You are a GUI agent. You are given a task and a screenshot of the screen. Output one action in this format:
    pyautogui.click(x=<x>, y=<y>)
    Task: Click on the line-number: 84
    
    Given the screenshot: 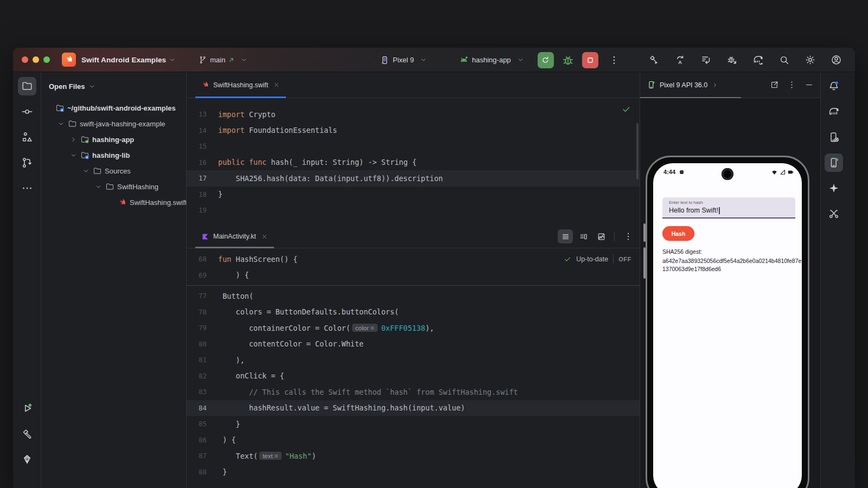 What is the action you would take?
    pyautogui.click(x=202, y=408)
    